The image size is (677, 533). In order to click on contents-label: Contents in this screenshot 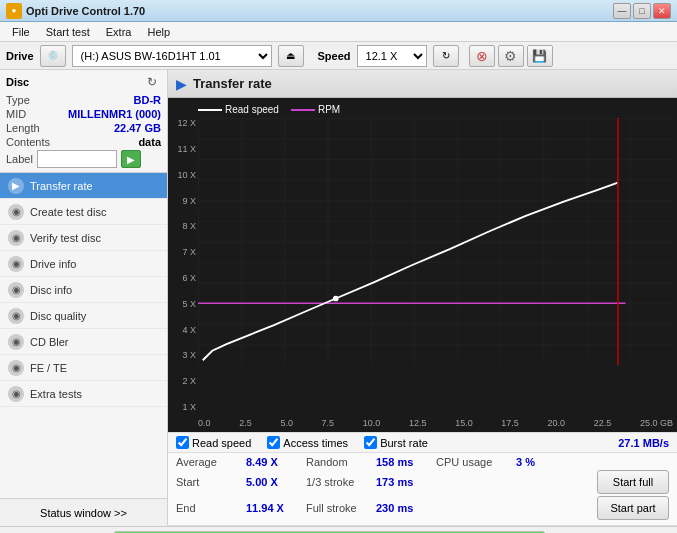, I will do `click(28, 142)`.